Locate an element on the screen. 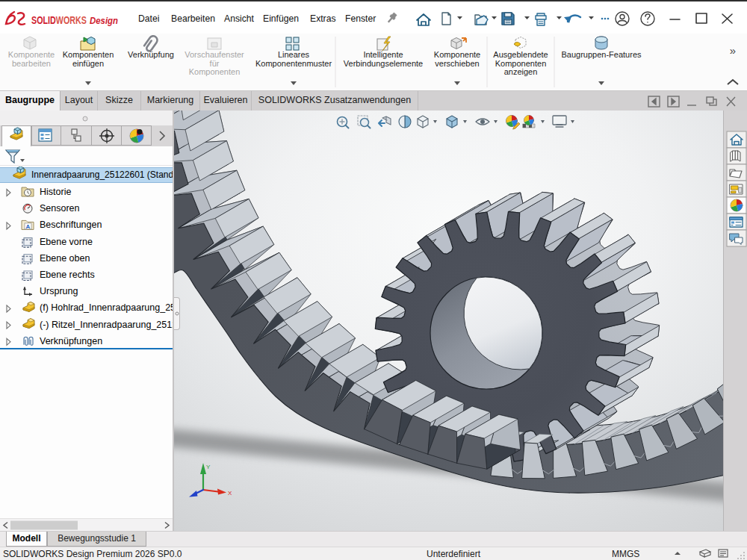 This screenshot has width=747, height=560. svg-text: Verknüpfung is located at coordinates (151, 55).